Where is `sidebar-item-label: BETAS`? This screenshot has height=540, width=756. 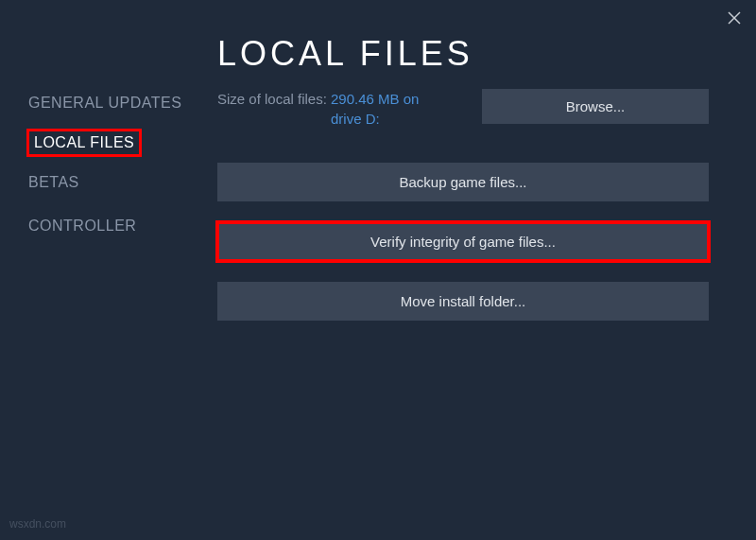 sidebar-item-label: BETAS is located at coordinates (54, 182).